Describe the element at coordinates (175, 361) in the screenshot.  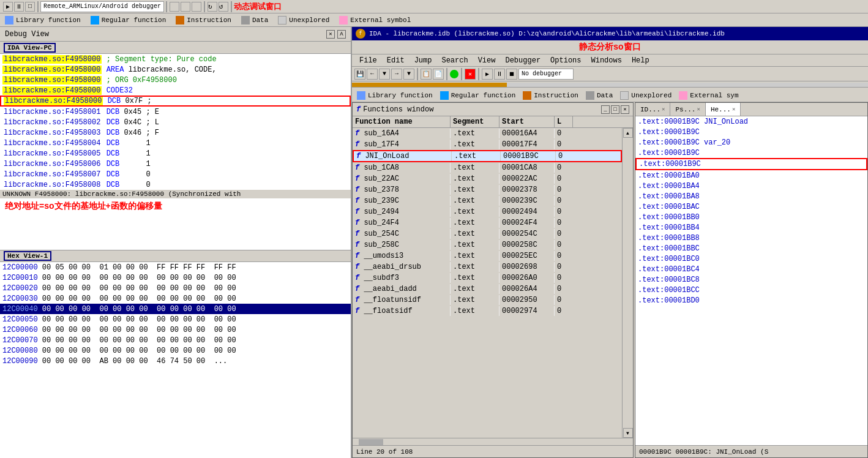
I see `hex-line-10: 12C00090 00 00 00 00 AB 00 00 00 46 74 5…` at that location.